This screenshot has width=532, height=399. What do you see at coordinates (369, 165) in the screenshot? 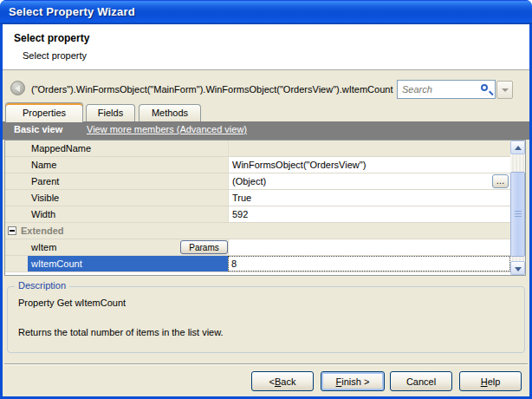
I see `property-value: WinFormsObject("OrdersView")` at bounding box center [369, 165].